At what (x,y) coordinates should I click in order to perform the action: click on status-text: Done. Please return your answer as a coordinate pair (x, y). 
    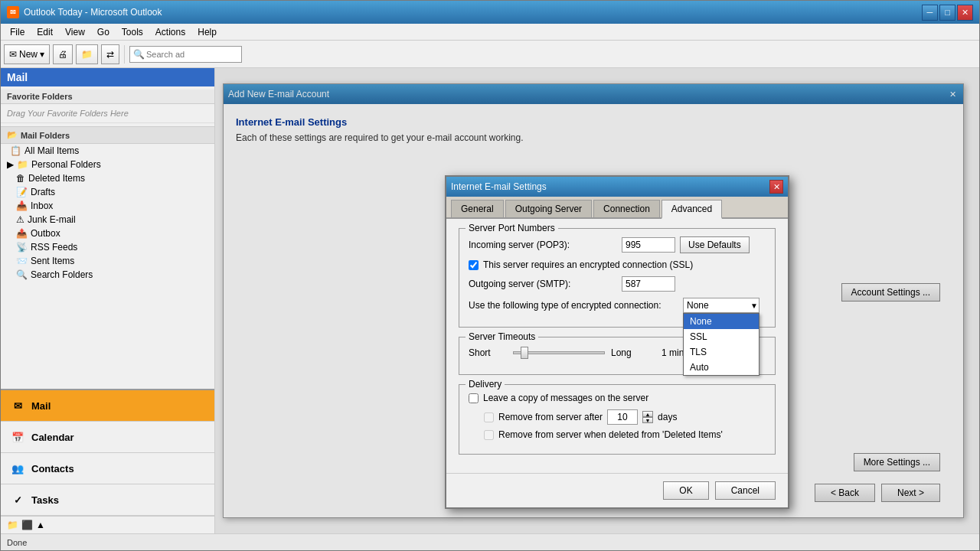
    Looking at the image, I should click on (17, 543).